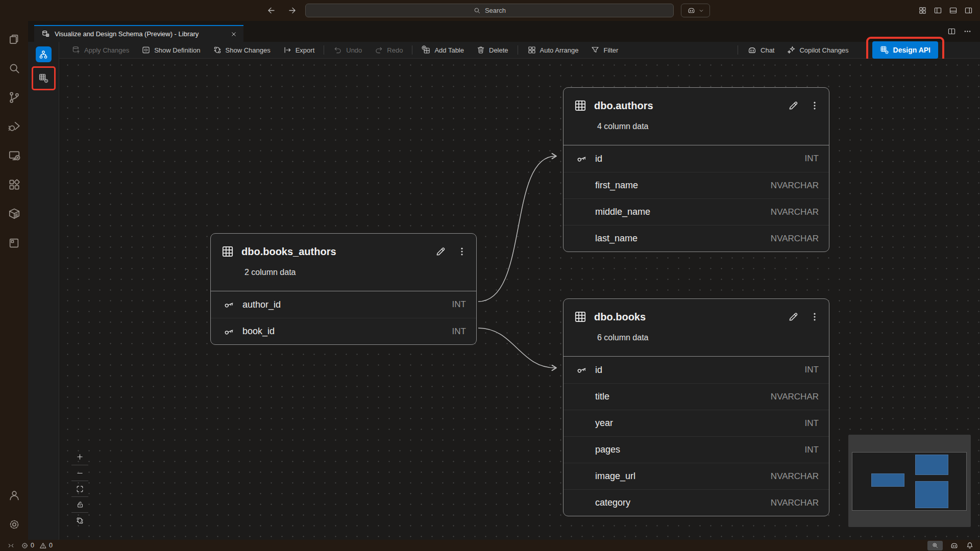 The image size is (980, 551). Describe the element at coordinates (923, 10) in the screenshot. I see `customize-layout-icon` at that location.